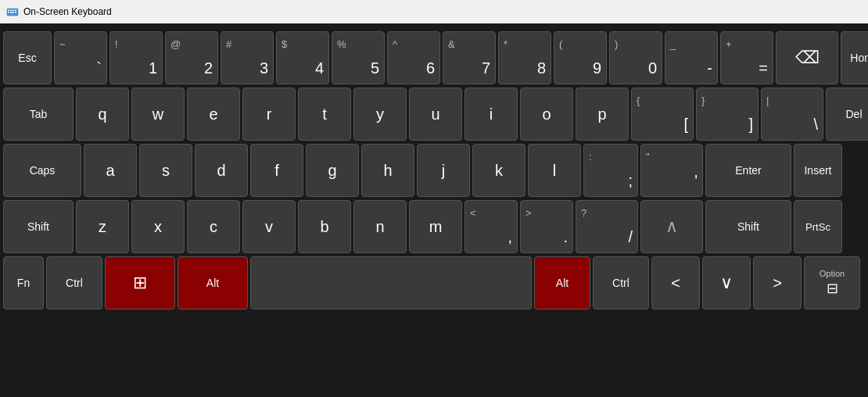 Image resolution: width=868 pixels, height=397 pixels. Describe the element at coordinates (269, 227) in the screenshot. I see `key-v: v` at that location.